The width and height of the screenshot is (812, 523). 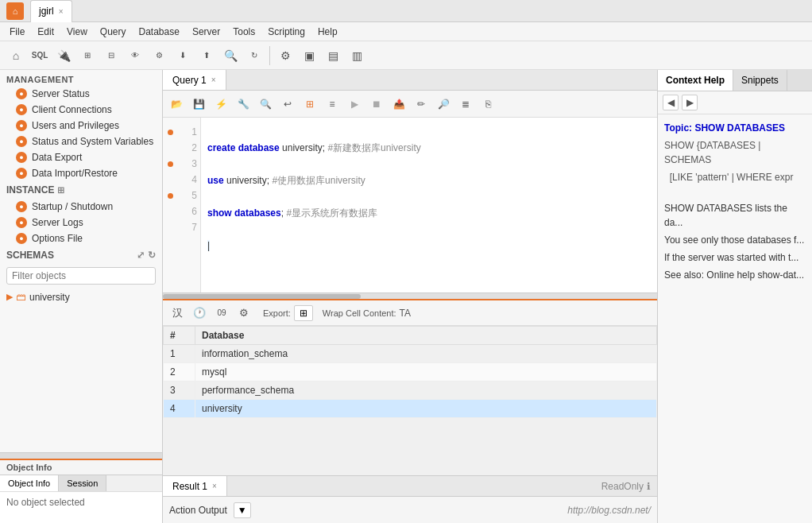 I want to click on results-toolbar: 汉 🕐 09 ⚙ Export: ⊞ Wrap Cell Content: TA, so click(x=410, y=313).